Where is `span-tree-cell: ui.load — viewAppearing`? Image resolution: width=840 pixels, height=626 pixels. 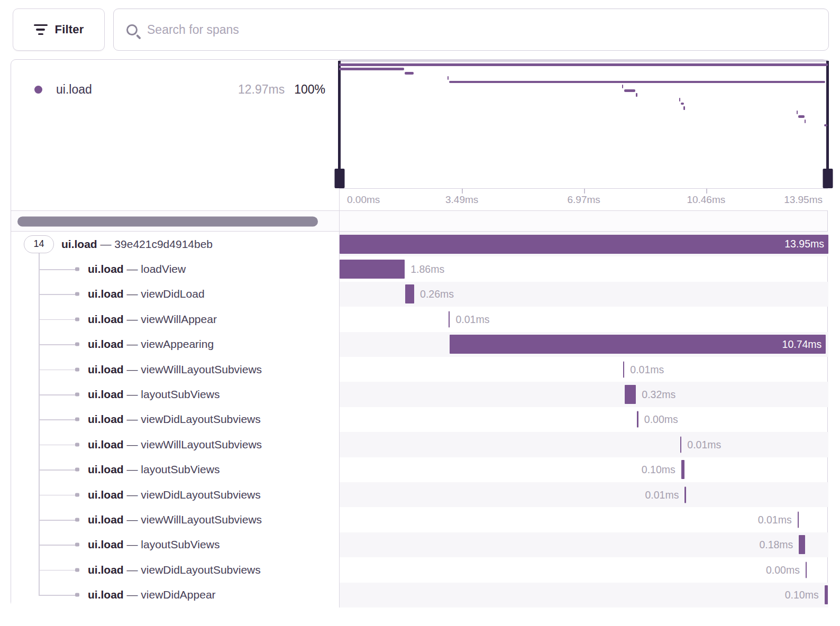
span-tree-cell: ui.load — viewAppearing is located at coordinates (175, 345).